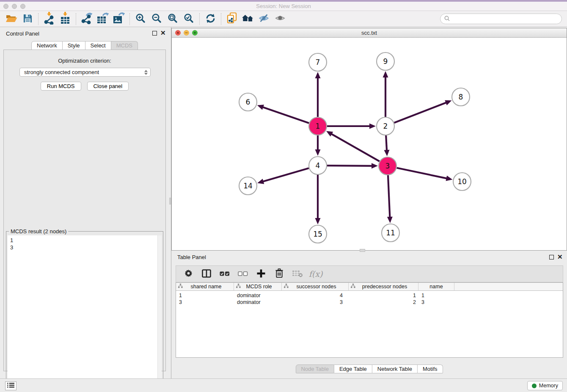 This screenshot has height=392, width=567. Describe the element at coordinates (205, 287) in the screenshot. I see `column-header-shared-name: shared name` at that location.